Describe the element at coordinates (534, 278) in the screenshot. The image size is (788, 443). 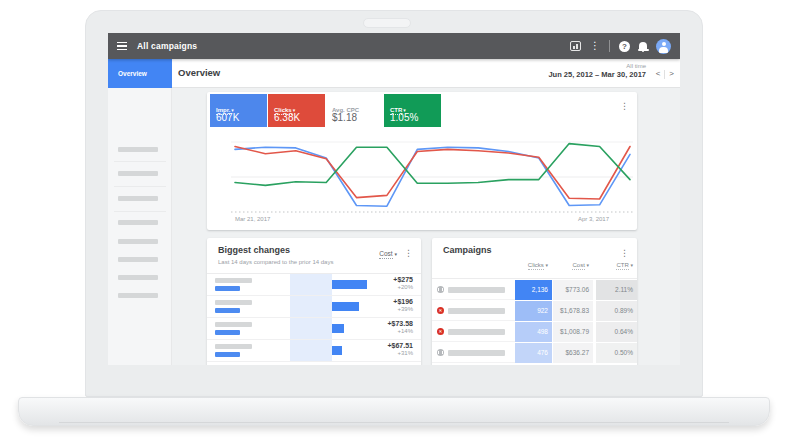
I see `divider` at that location.